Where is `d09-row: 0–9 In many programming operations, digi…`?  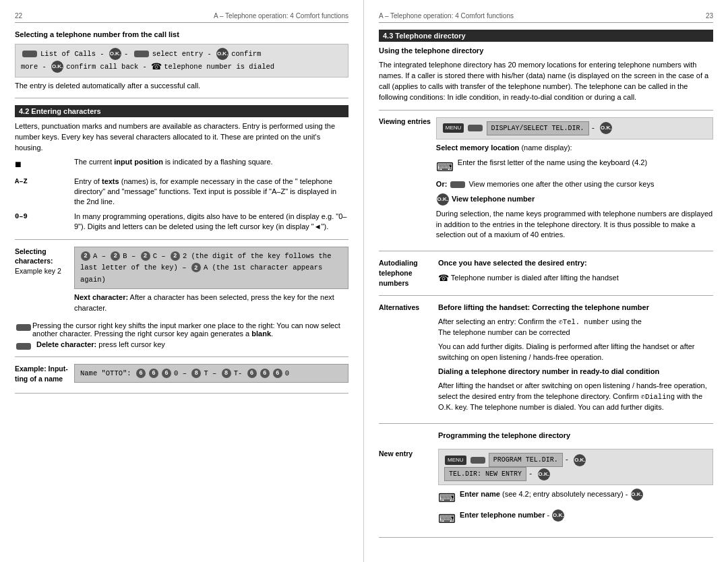 d09-row: 0–9 In many programming operations, digi… is located at coordinates (182, 222).